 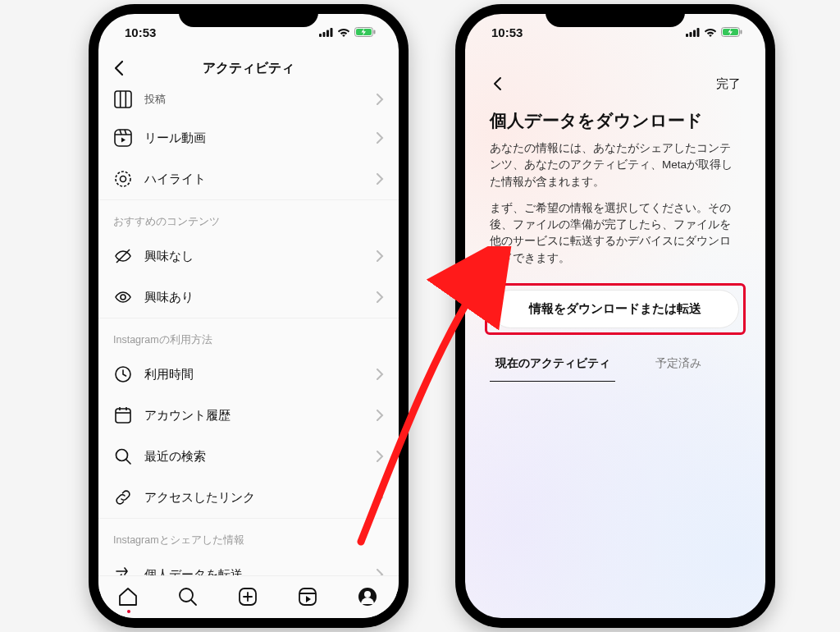 I want to click on section-usage: Instagramの利用方法, so click(x=249, y=336).